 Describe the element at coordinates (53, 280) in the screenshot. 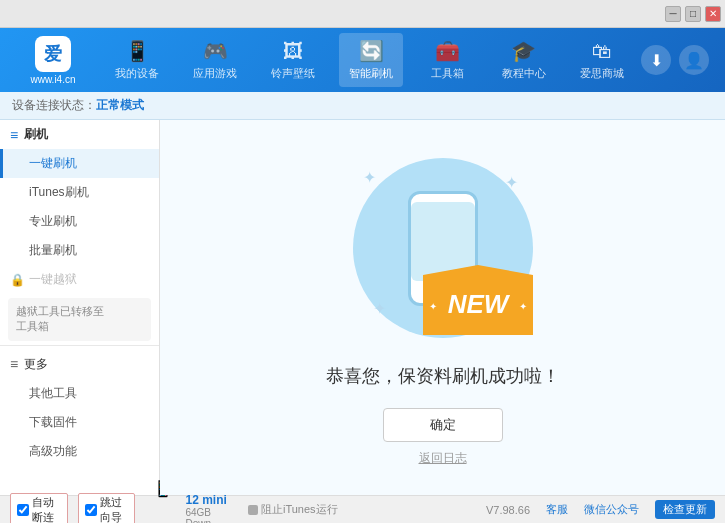

I see `sidebar-jailbreak-label: 一键越狱` at that location.